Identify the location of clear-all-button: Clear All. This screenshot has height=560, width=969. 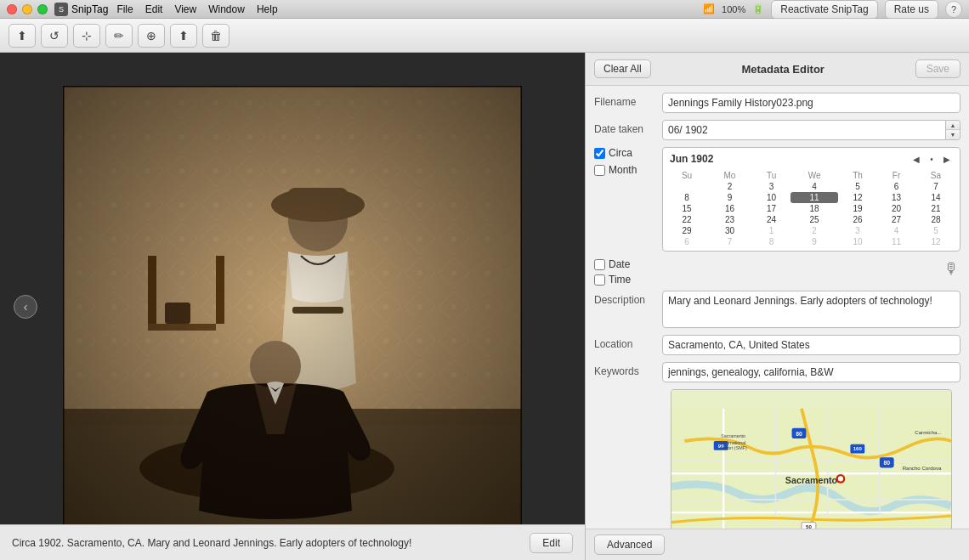
(622, 69).